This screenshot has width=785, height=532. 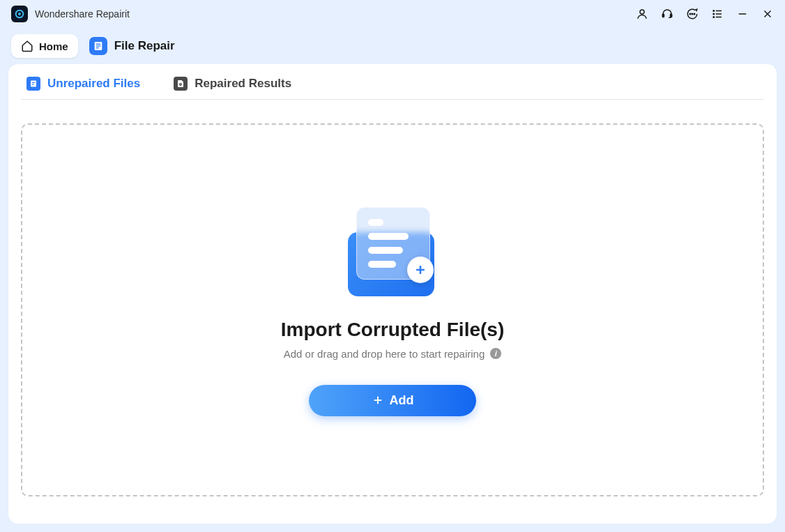 What do you see at coordinates (132, 46) in the screenshot?
I see `section-label: File Repair` at bounding box center [132, 46].